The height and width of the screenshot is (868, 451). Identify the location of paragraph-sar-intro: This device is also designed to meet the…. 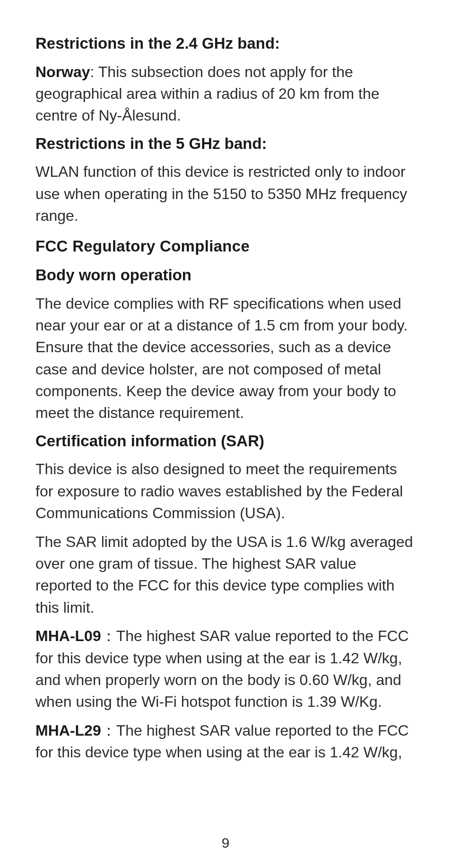
(226, 491).